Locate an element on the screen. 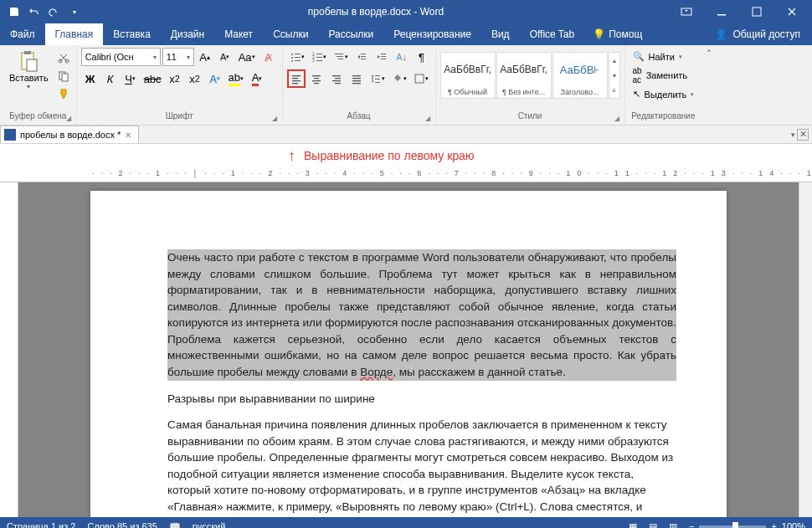  change-case-icon: Aa▾ is located at coordinates (247, 57).